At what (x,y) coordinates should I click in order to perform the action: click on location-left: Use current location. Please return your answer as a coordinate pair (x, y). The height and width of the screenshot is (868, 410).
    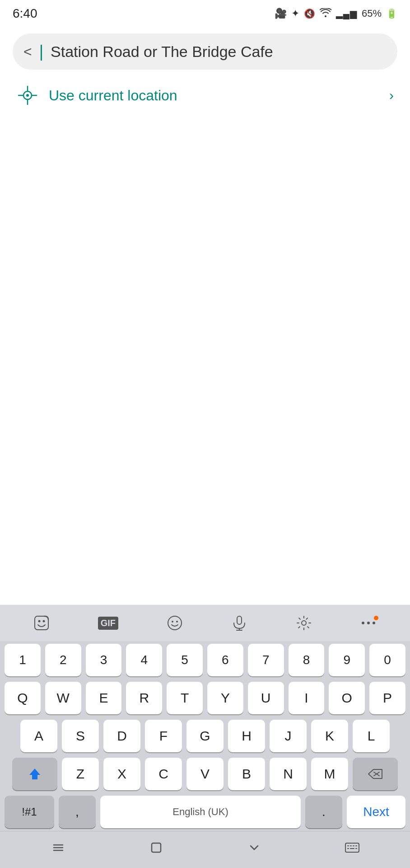
    Looking at the image, I should click on (97, 95).